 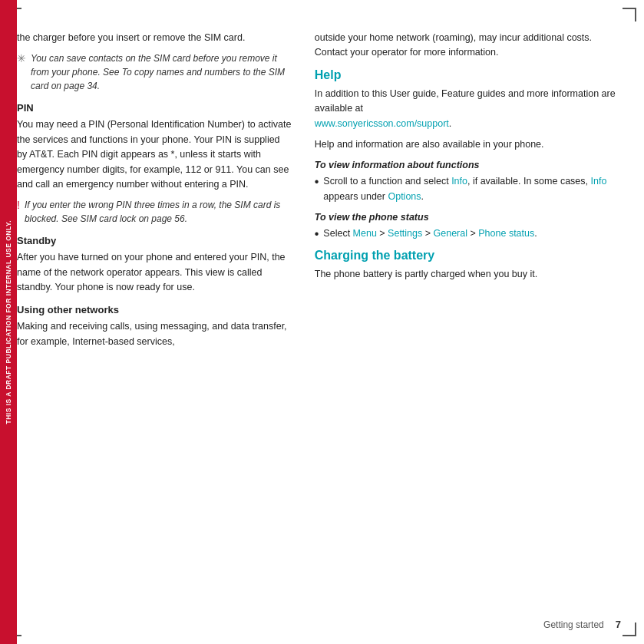 I want to click on corner-mark-br, so click(x=629, y=629).